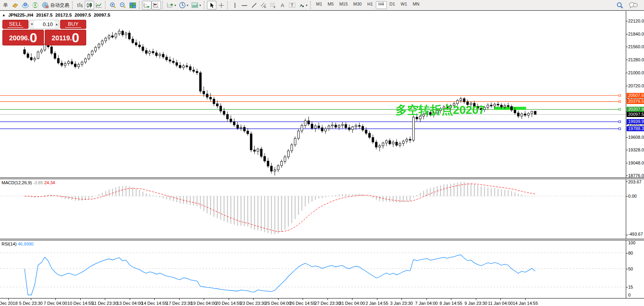 This screenshot has width=644, height=306. I want to click on timeframe-mn-button: MN, so click(416, 5).